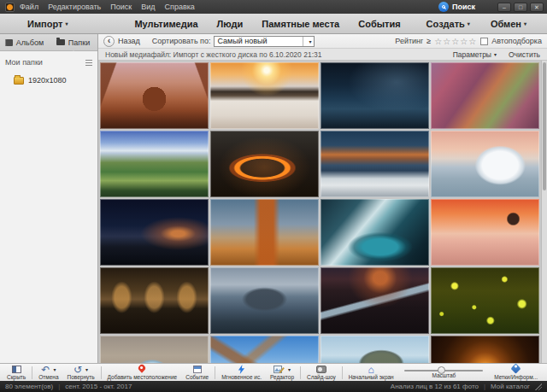 The width and height of the screenshot is (547, 392). What do you see at coordinates (29, 7) in the screenshot?
I see `menu-file: Файл` at bounding box center [29, 7].